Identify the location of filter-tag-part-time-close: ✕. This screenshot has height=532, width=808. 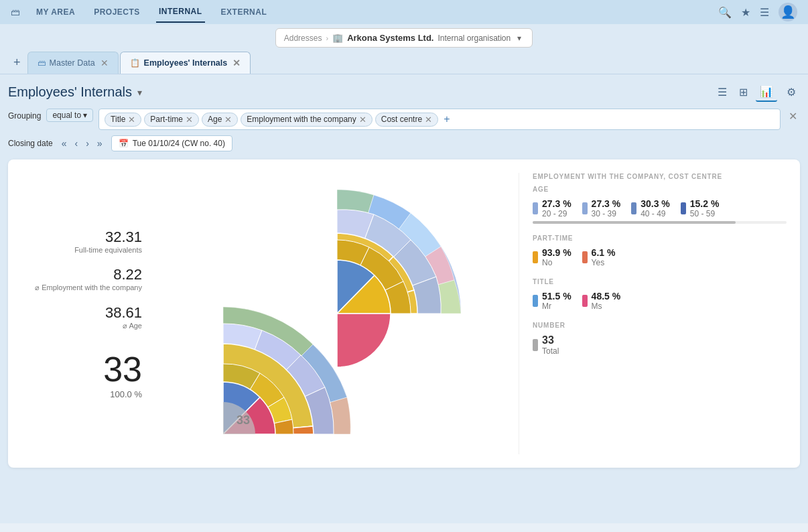
(189, 119).